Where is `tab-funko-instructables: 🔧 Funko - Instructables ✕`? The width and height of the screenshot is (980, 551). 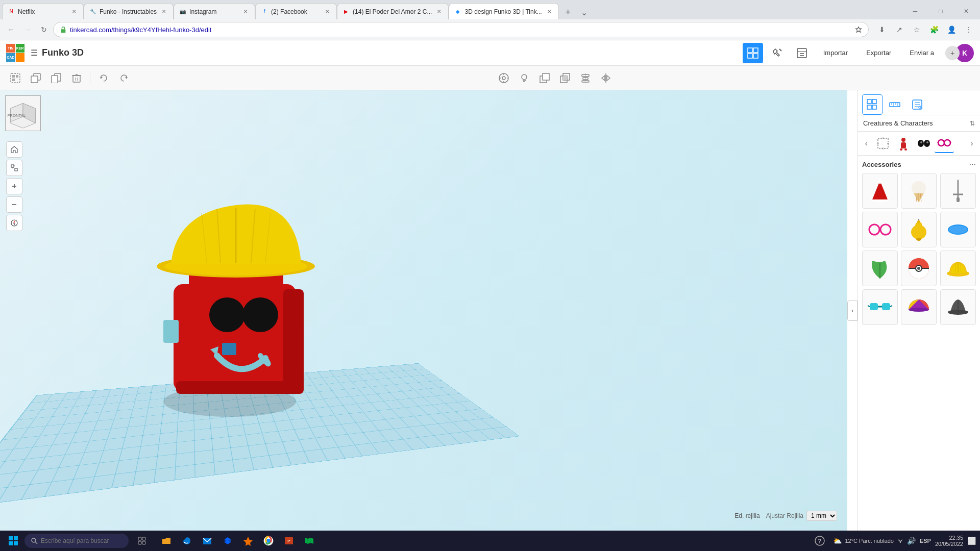 tab-funko-instructables: 🔧 Funko - Instructables ✕ is located at coordinates (129, 11).